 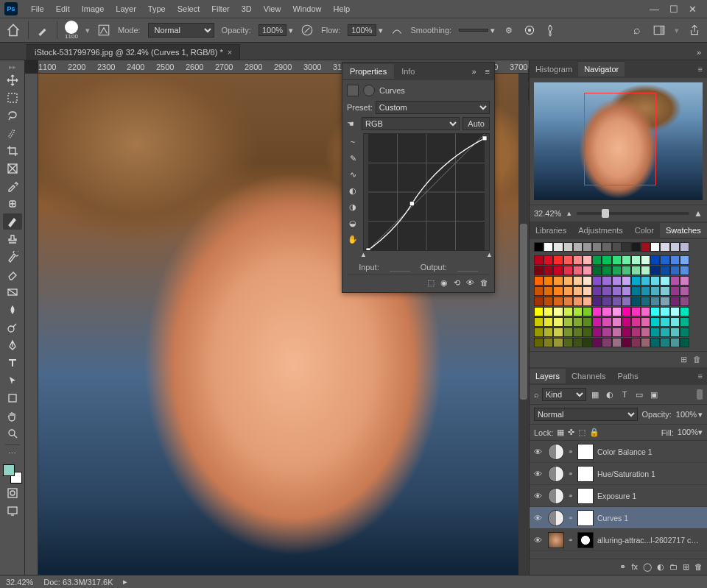 What do you see at coordinates (13, 257) in the screenshot?
I see `history-brush-tool` at bounding box center [13, 257].